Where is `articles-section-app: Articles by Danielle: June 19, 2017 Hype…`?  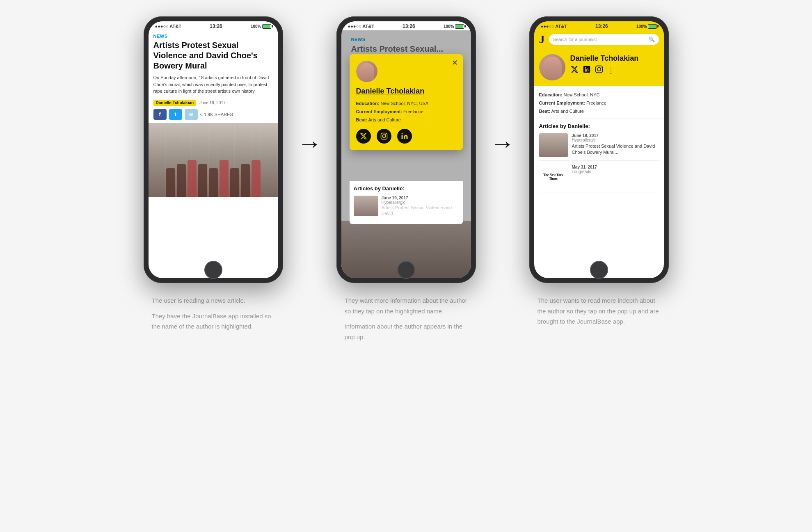
articles-section-app: Articles by Danielle: June 19, 2017 Hype… is located at coordinates (599, 160).